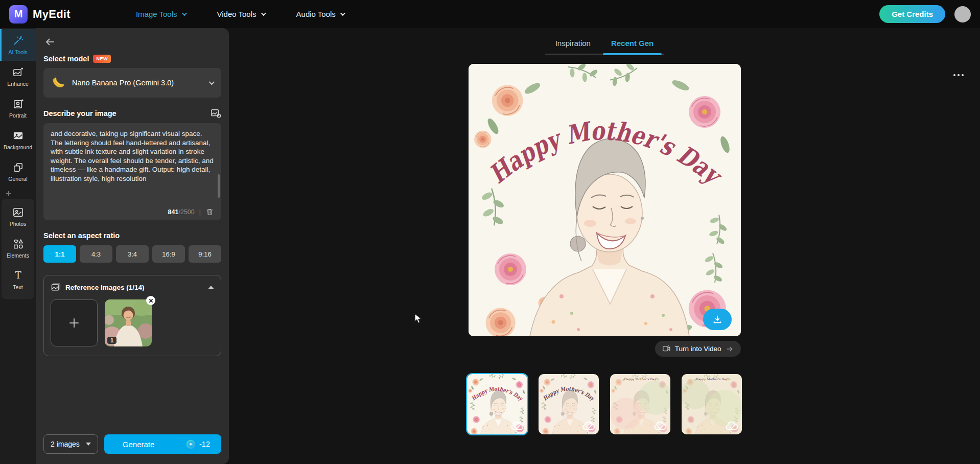 The height and width of the screenshot is (464, 980). What do you see at coordinates (18, 115) in the screenshot?
I see `rail-label: Portrait` at bounding box center [18, 115].